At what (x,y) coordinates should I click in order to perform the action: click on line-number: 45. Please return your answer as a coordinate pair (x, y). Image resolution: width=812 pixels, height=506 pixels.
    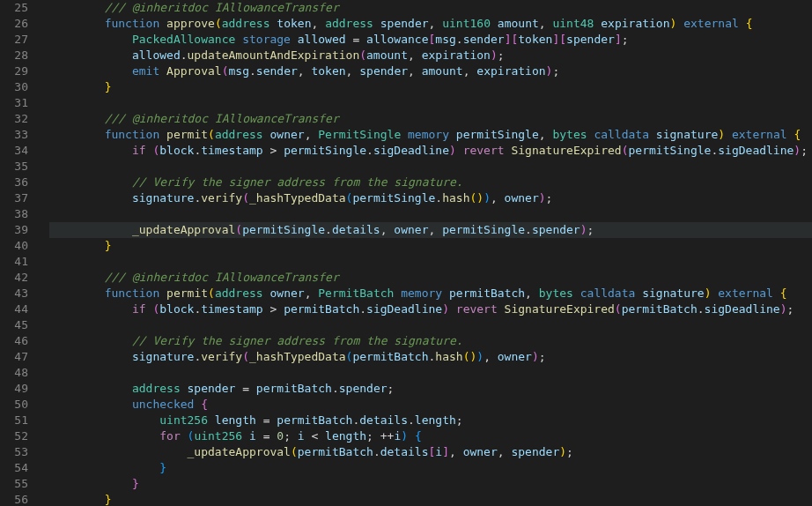
    Looking at the image, I should click on (14, 325).